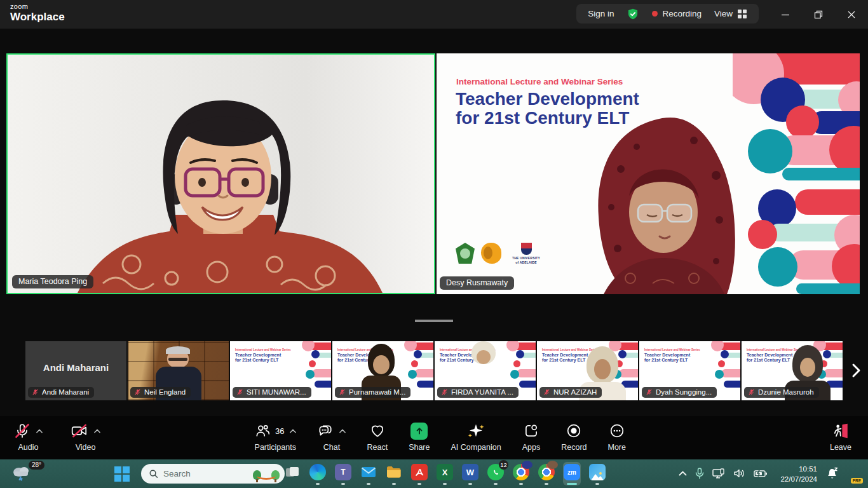 Image resolution: width=868 pixels, height=488 pixels. Describe the element at coordinates (719, 473) in the screenshot. I see `tray-display-icon` at that location.